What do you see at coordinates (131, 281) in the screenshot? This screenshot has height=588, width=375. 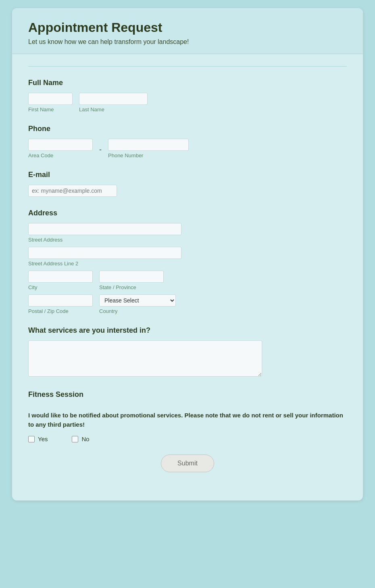 I see `state-group: State / Province` at bounding box center [131, 281].